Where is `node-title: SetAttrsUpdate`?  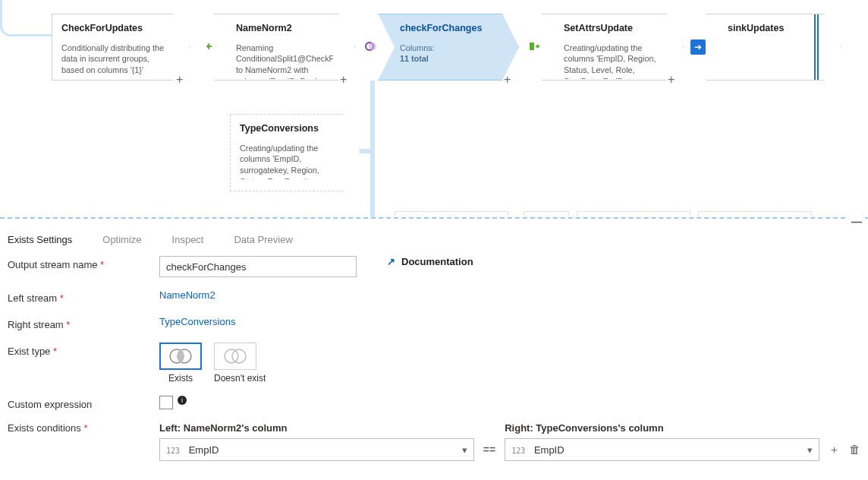 node-title: SetAttrsUpdate is located at coordinates (612, 29).